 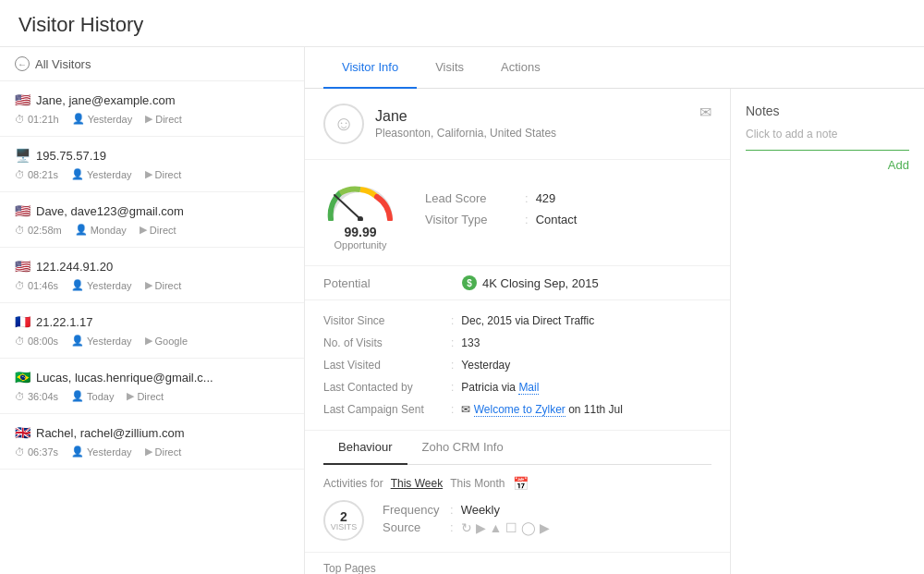 What do you see at coordinates (110, 211) in the screenshot?
I see `visitor-name: Dave, dave123@gmail.com` at bounding box center [110, 211].